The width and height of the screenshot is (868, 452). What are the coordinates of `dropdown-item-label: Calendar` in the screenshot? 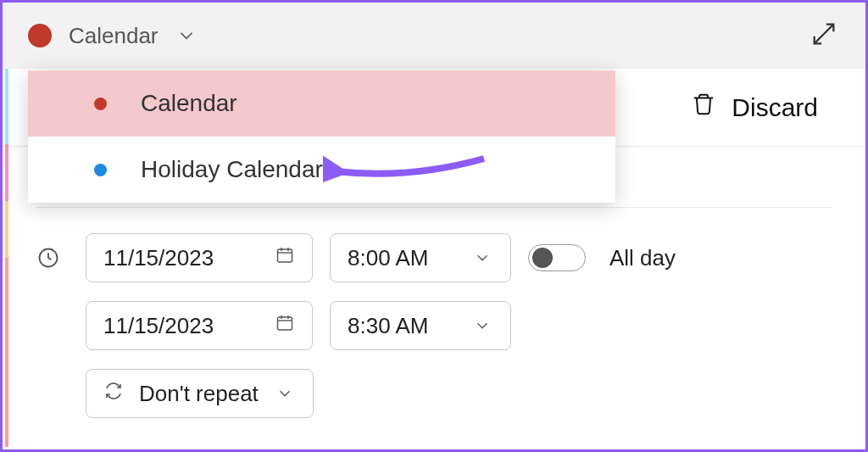 It's located at (189, 103).